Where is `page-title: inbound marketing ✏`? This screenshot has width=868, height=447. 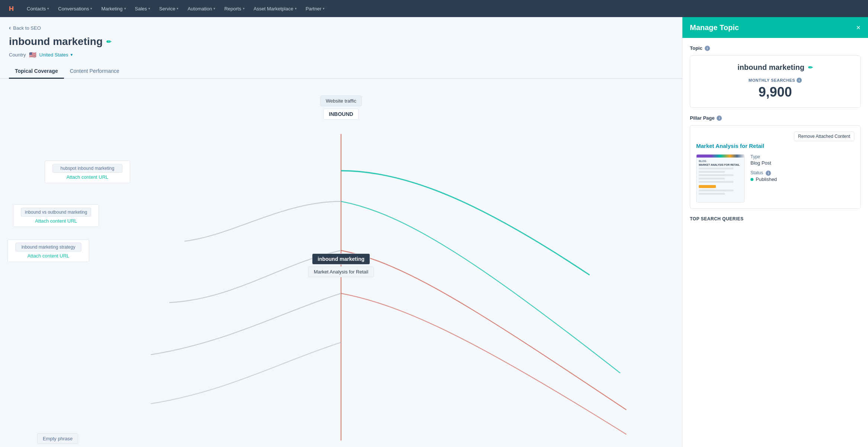
page-title: inbound marketing ✏ is located at coordinates (341, 42).